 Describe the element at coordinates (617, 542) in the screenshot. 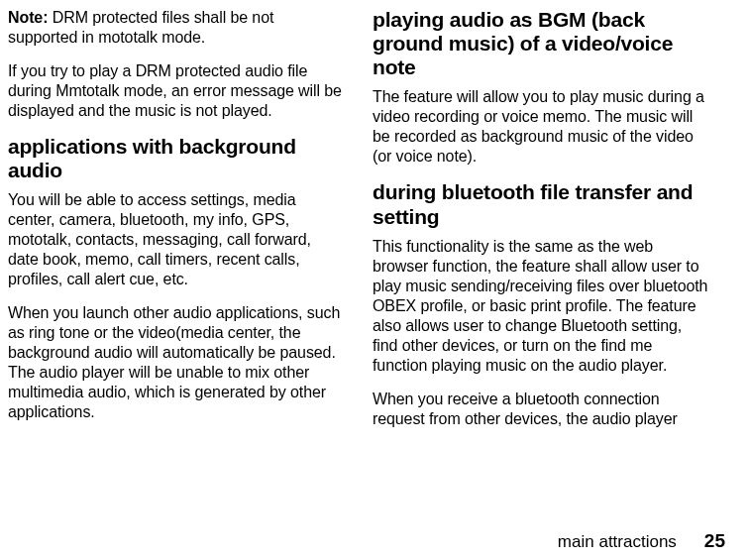

I see `footer-section-label: main attractions` at that location.